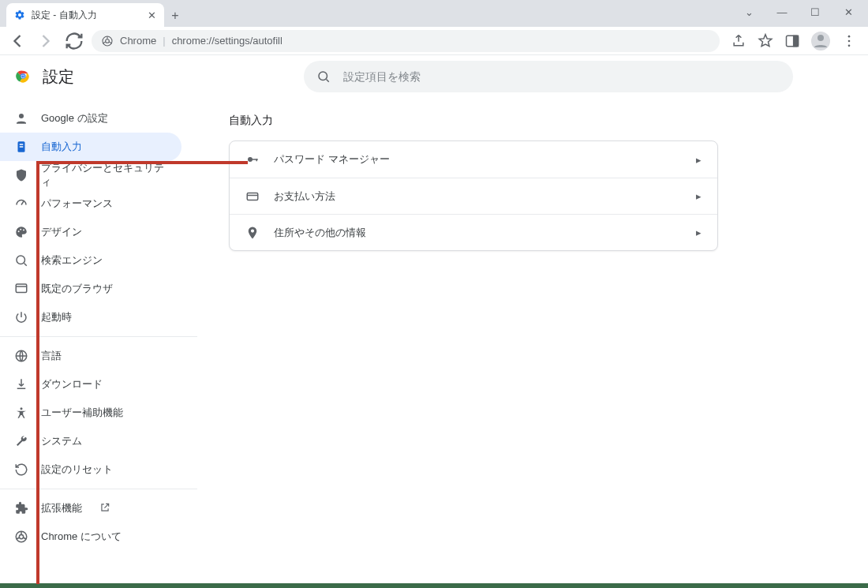  Describe the element at coordinates (142, 163) in the screenshot. I see `annotation-line-horizontal` at that location.